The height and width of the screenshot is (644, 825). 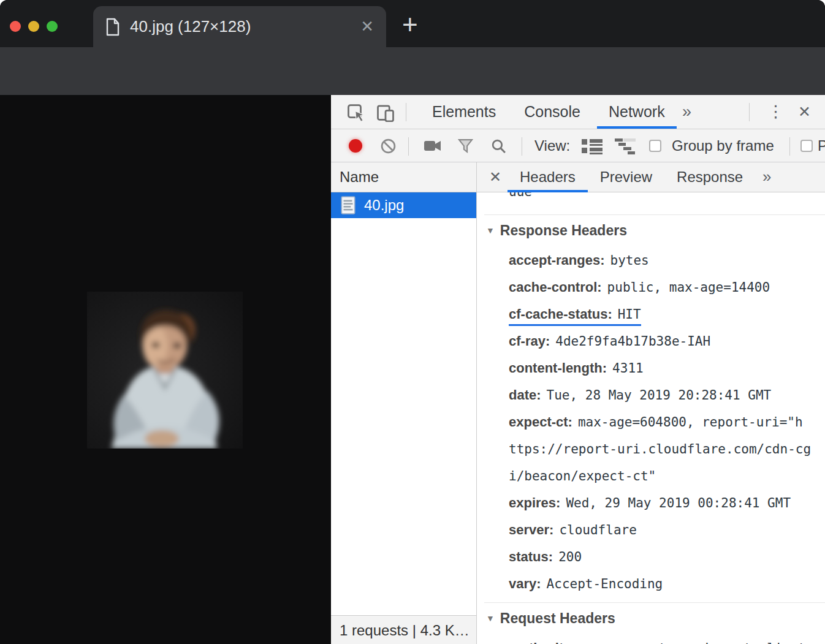 I want to click on details-tab-headers: Headers, so click(x=548, y=177).